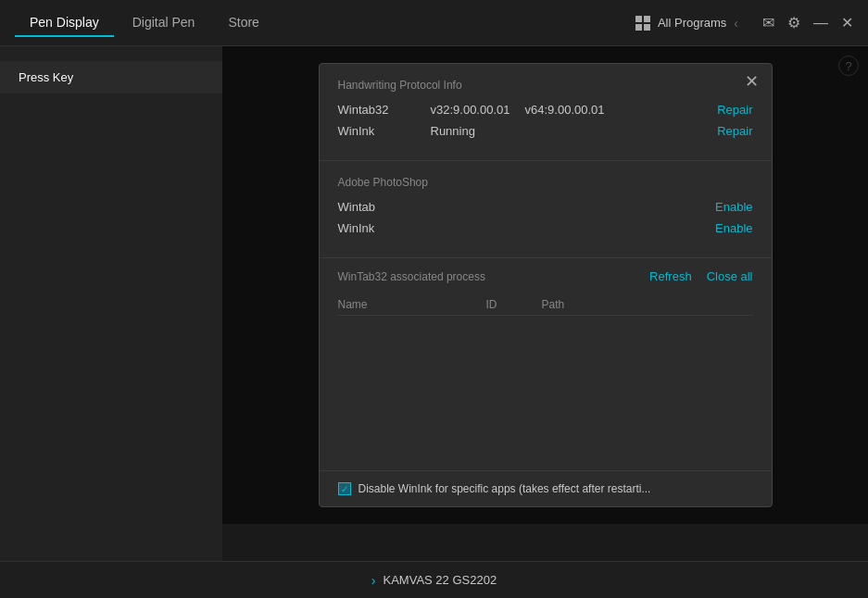 Image resolution: width=868 pixels, height=598 pixels. Describe the element at coordinates (734, 207) in the screenshot. I see `enable-wintab-button: Enable` at that location.